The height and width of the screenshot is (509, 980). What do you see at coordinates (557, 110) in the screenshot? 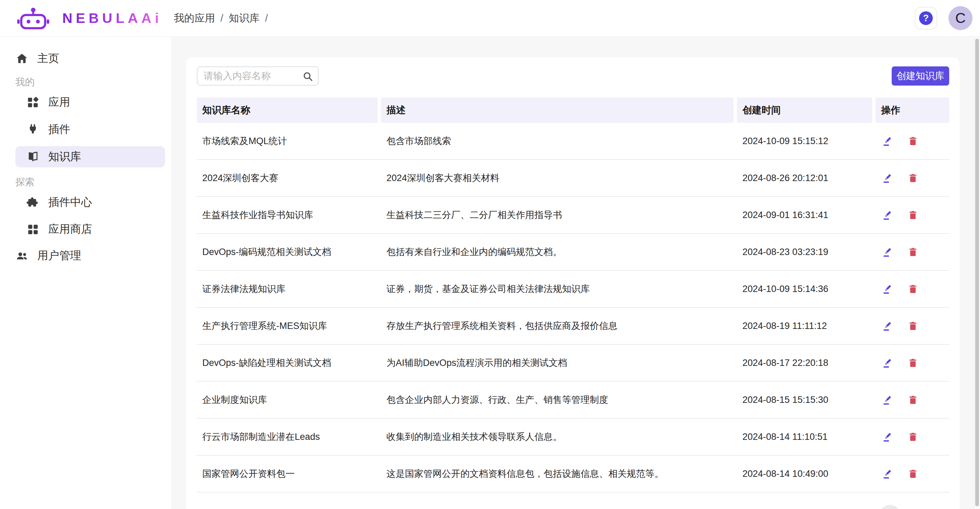
I see `column-header-description: 描述` at bounding box center [557, 110].